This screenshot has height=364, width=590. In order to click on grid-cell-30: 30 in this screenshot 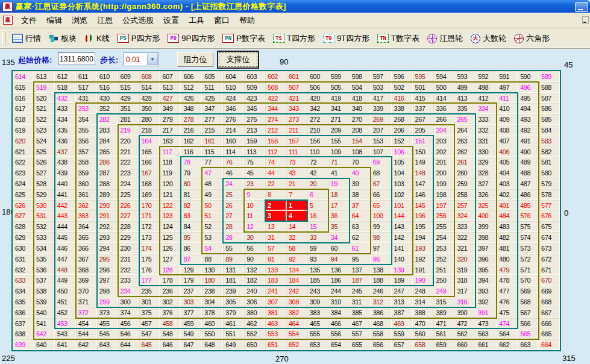, I will do `click(254, 237)`.